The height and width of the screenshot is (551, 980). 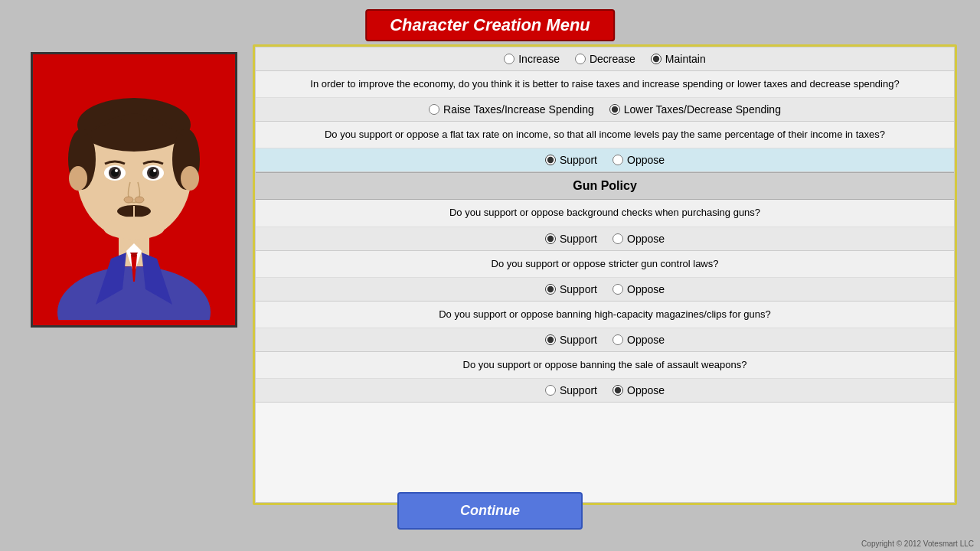 I want to click on decrease-option: Decrease, so click(x=605, y=59).